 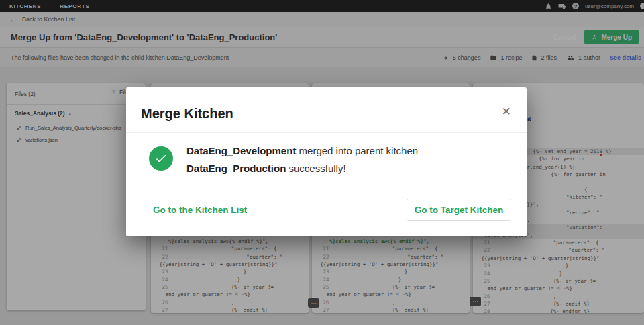 I want to click on go-to-target-kitchen-button: Go to Target Kitchen, so click(x=459, y=210).